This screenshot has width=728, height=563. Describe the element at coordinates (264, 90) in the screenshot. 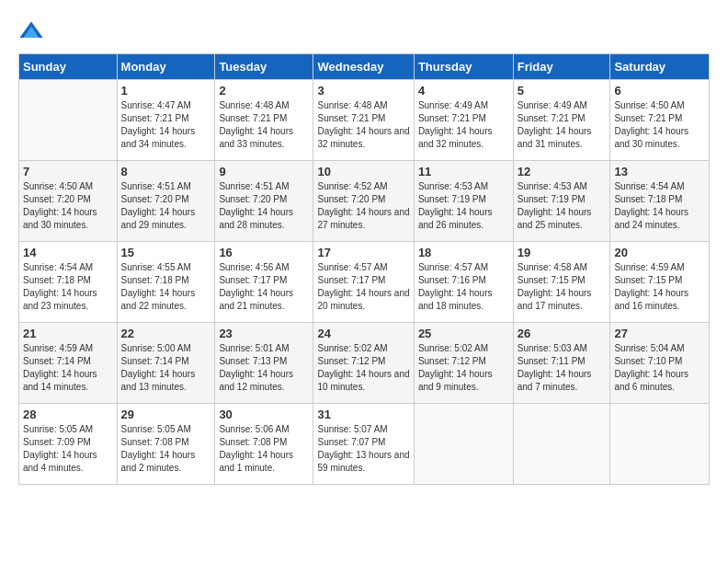

I see `day-number: 2` at that location.